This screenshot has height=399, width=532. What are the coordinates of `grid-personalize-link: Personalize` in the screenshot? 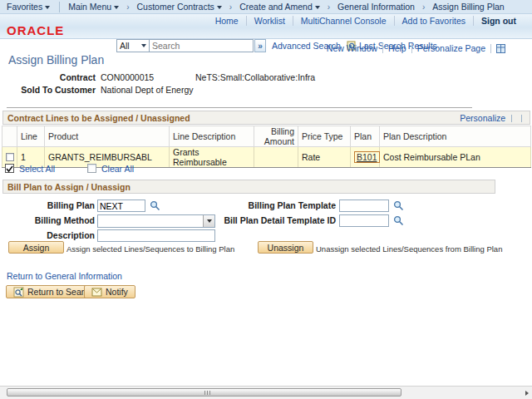 It's located at (482, 118).